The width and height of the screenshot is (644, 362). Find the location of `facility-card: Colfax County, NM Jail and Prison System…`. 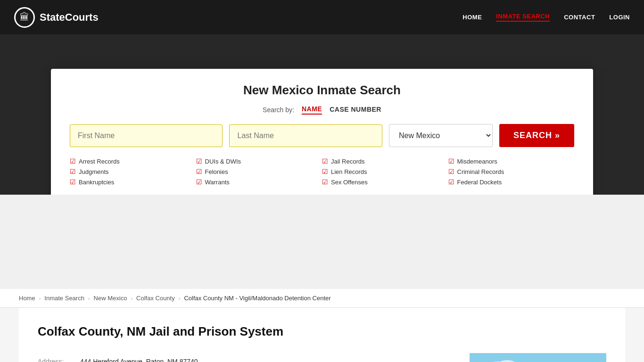

facility-card: Colfax County, NM Jail and Prison System… is located at coordinates (322, 335).